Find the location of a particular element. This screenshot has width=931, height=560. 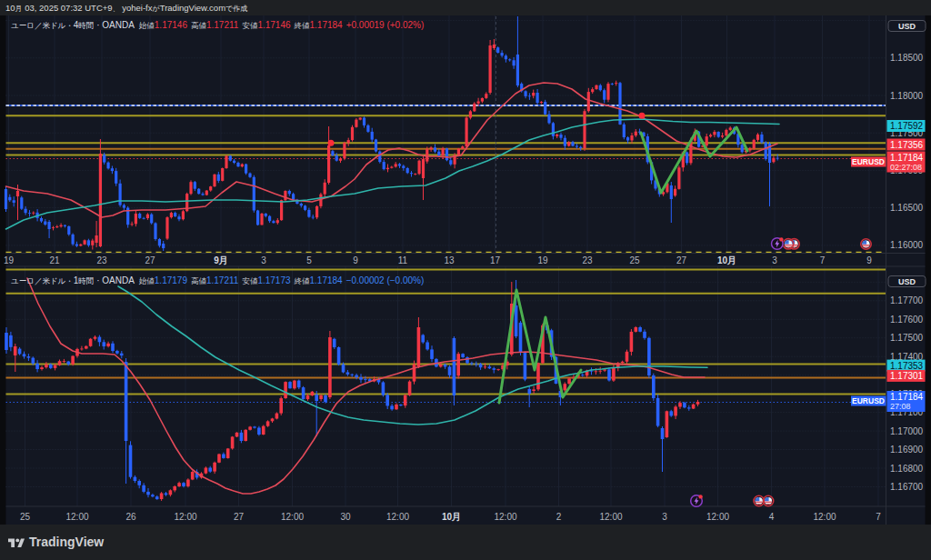

svg-text: 1.17600 is located at coordinates (907, 320).